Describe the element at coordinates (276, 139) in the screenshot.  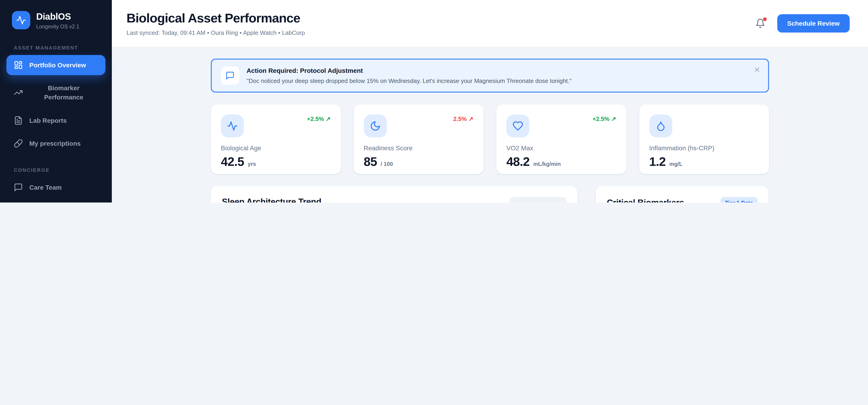
I see `stat-card-biological-age: +2.5% ↗ Biological Age 42.5 yrs` at that location.